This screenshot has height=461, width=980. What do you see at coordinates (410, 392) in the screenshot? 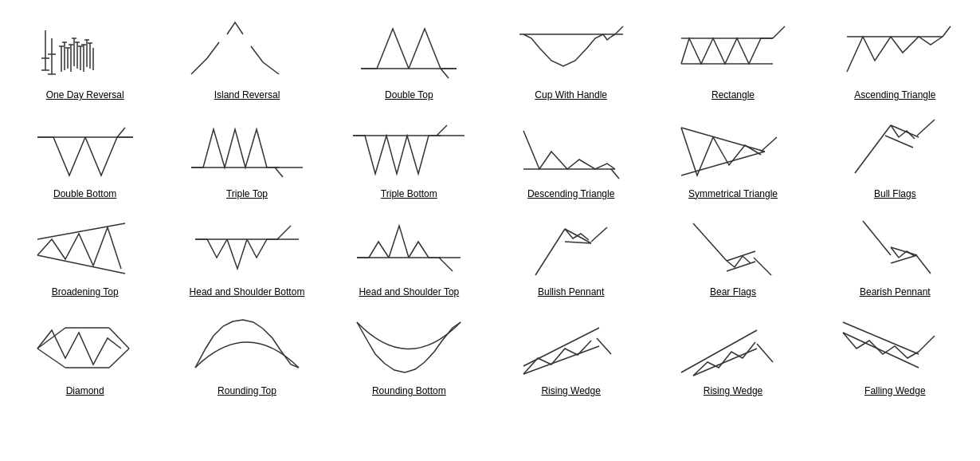
I see `label-rounding-bottom: Rounding Bottom` at bounding box center [410, 392].